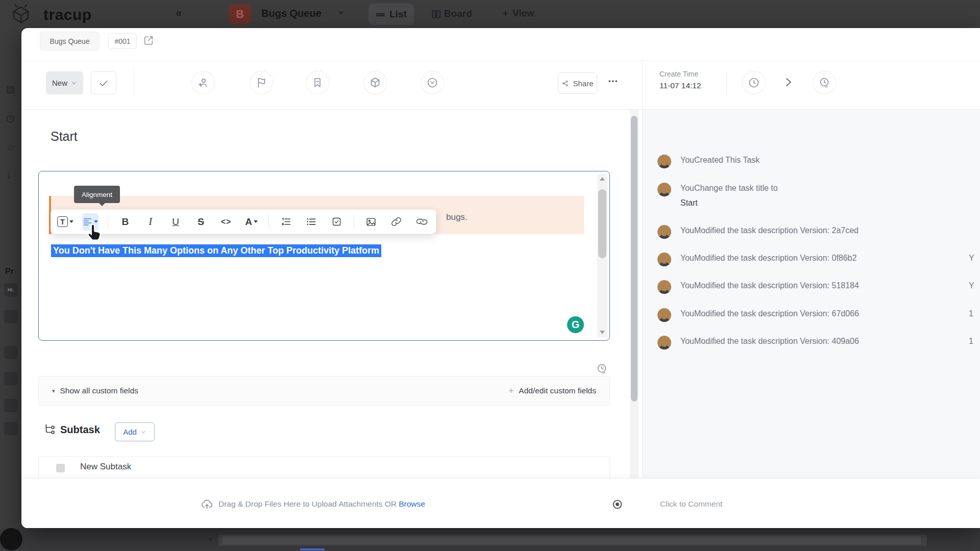 This screenshot has height=551, width=980. Describe the element at coordinates (422, 222) in the screenshot. I see `chain-icon` at that location.